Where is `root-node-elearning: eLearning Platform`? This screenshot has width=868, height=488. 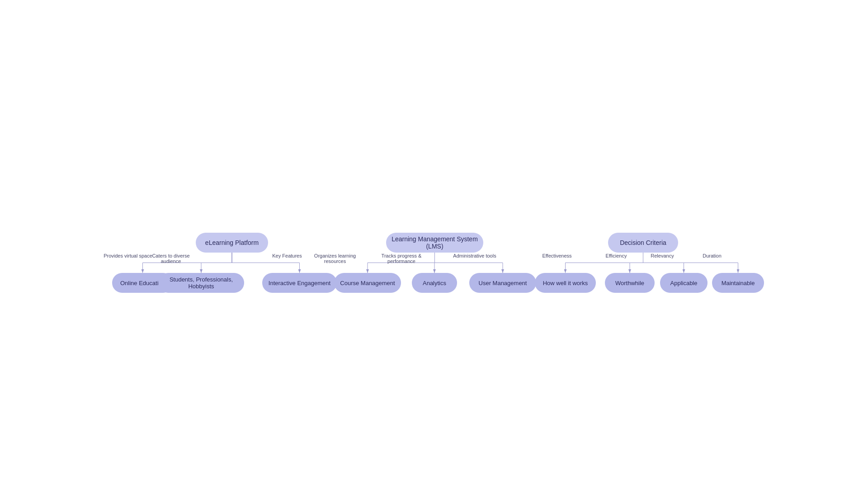 root-node-elearning: eLearning Platform is located at coordinates (232, 243).